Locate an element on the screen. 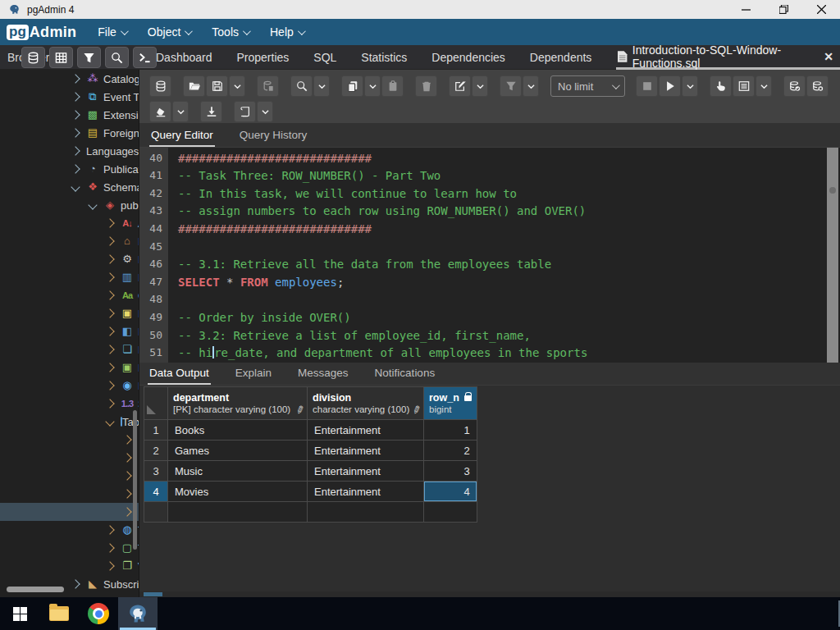  cell: 4 is located at coordinates (451, 492).